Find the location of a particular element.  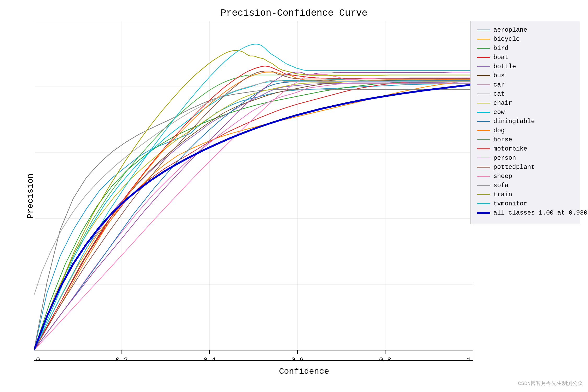

legend-label: sofa is located at coordinates (501, 186).